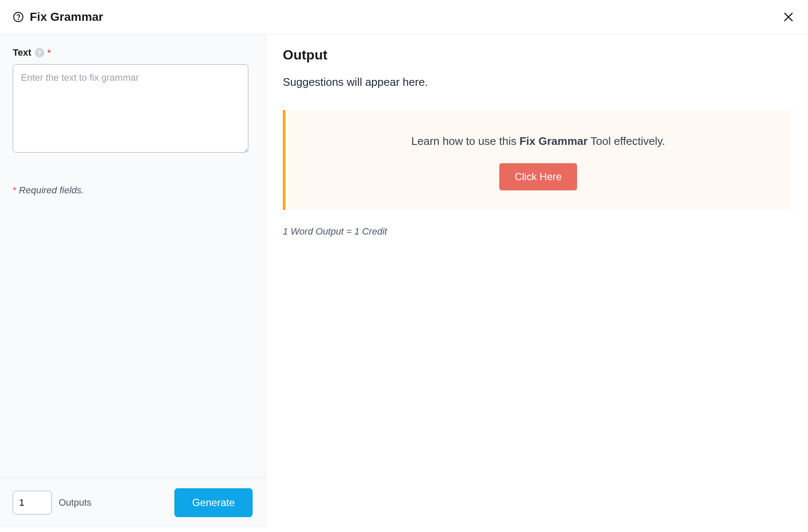 This screenshot has height=532, width=808. I want to click on close-icon, so click(788, 17).